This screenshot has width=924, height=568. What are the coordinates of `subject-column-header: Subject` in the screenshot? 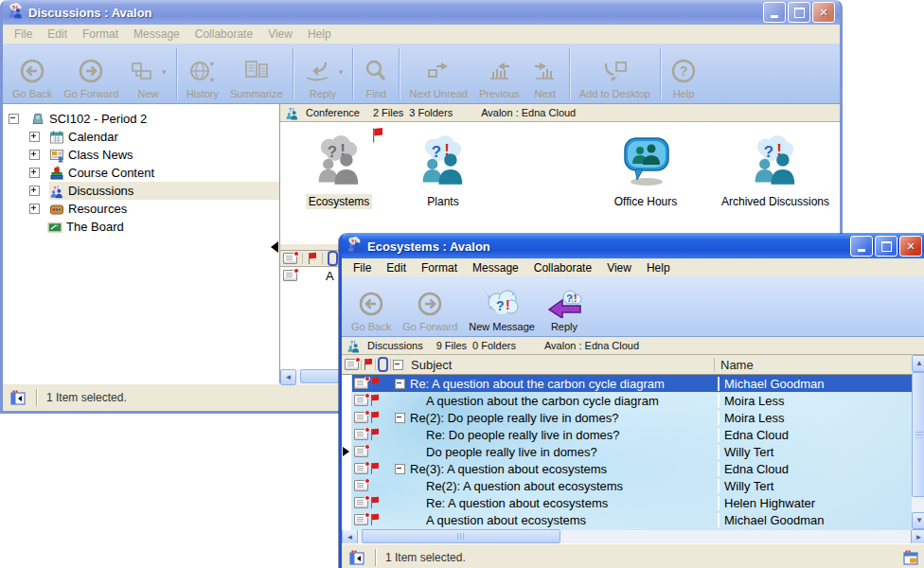 It's located at (562, 365).